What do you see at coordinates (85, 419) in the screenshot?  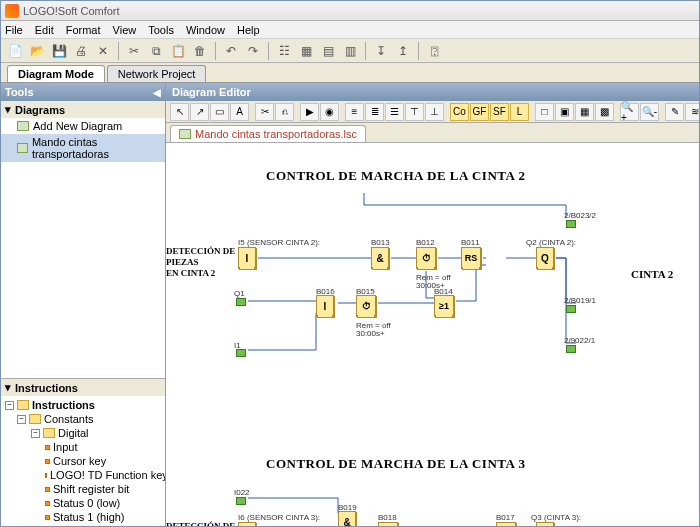 I see `tree-constants: − Constants` at bounding box center [85, 419].